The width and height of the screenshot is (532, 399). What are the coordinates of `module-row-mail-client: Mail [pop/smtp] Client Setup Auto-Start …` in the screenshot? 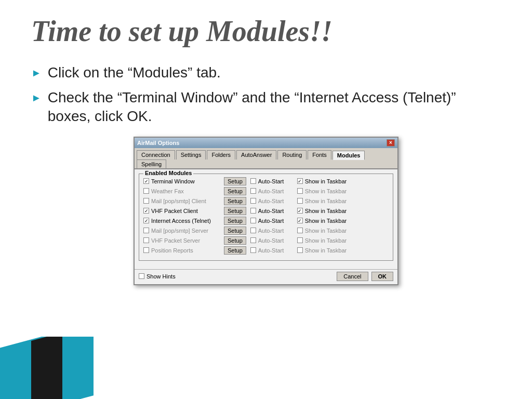 It's located at (266, 201).